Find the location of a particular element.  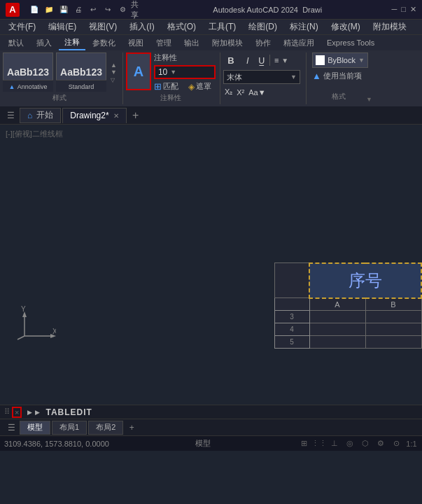

tab-manage: 管理 is located at coordinates (164, 43).